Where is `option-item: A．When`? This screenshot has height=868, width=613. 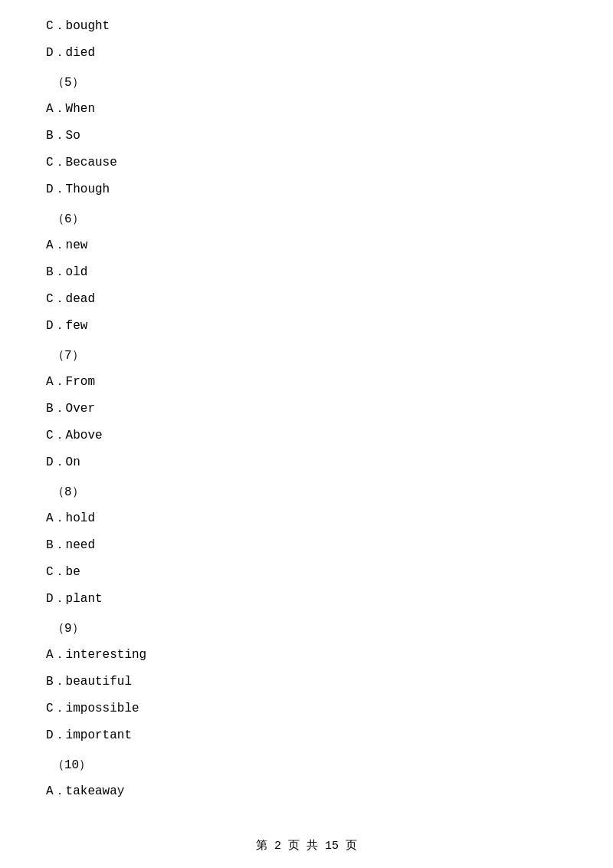 option-item: A．When is located at coordinates (306, 109).